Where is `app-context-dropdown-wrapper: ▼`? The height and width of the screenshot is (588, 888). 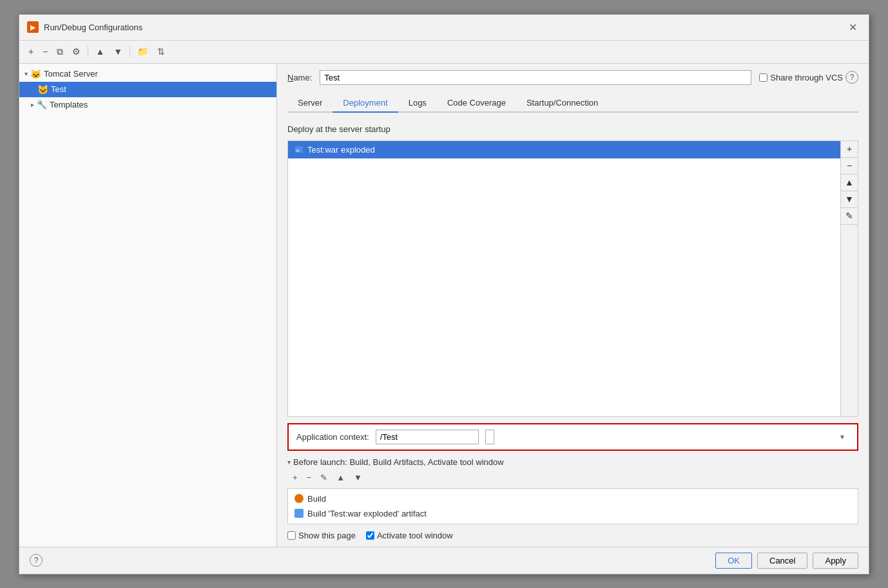
app-context-dropdown-wrapper: ▼ is located at coordinates (668, 437).